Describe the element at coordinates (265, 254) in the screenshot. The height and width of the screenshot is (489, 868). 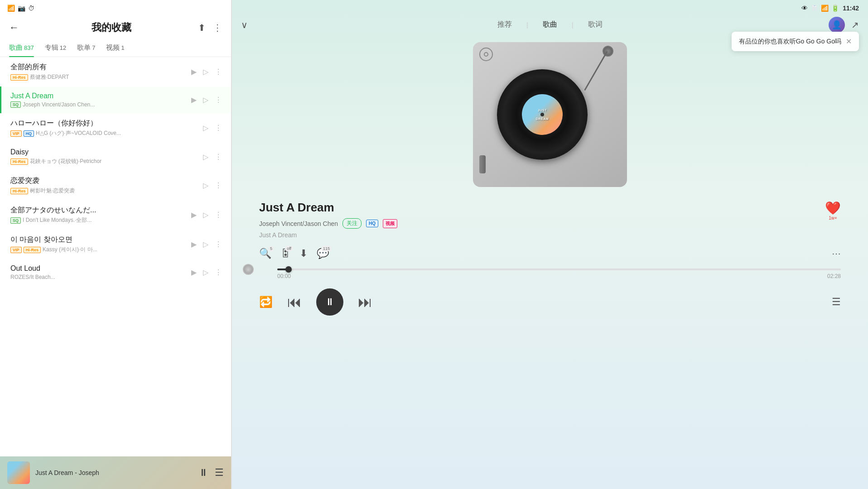
I see `action-sound-quality: 🔍 5` at that location.